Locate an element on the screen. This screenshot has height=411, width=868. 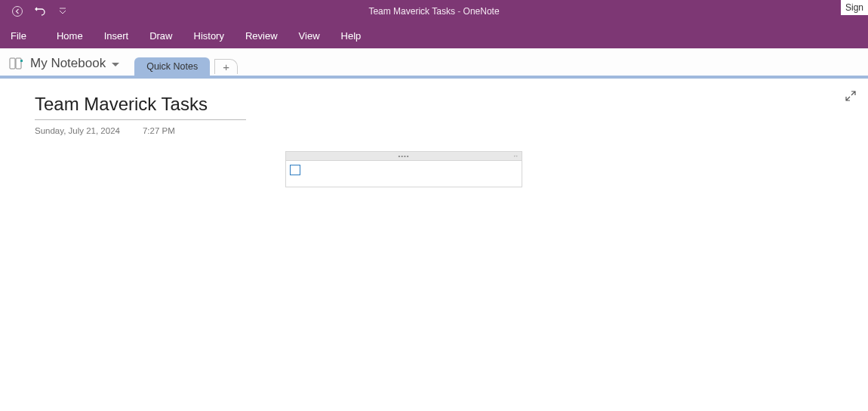
undo-icon is located at coordinates (40, 11).